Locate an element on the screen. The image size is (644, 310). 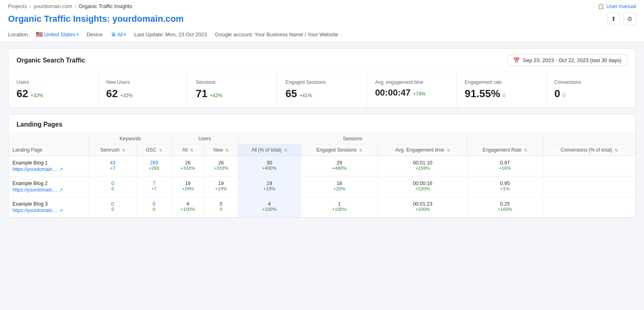
metric-new-users-value: 62 +32% is located at coordinates (143, 94).